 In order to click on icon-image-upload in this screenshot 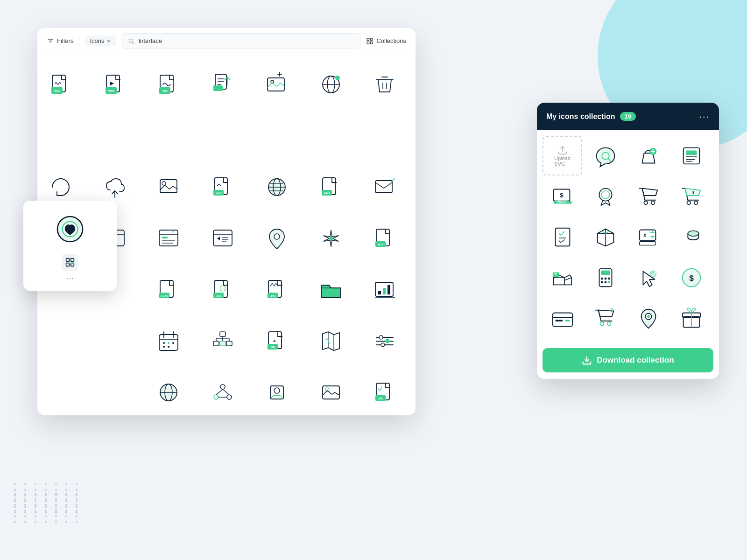, I will do `click(277, 84)`.